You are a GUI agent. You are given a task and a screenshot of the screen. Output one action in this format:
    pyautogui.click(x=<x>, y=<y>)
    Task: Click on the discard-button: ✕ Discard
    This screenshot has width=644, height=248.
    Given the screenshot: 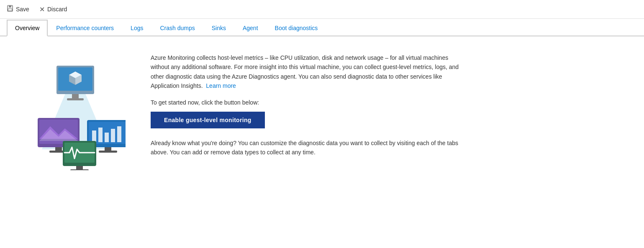 What is the action you would take?
    pyautogui.click(x=53, y=9)
    